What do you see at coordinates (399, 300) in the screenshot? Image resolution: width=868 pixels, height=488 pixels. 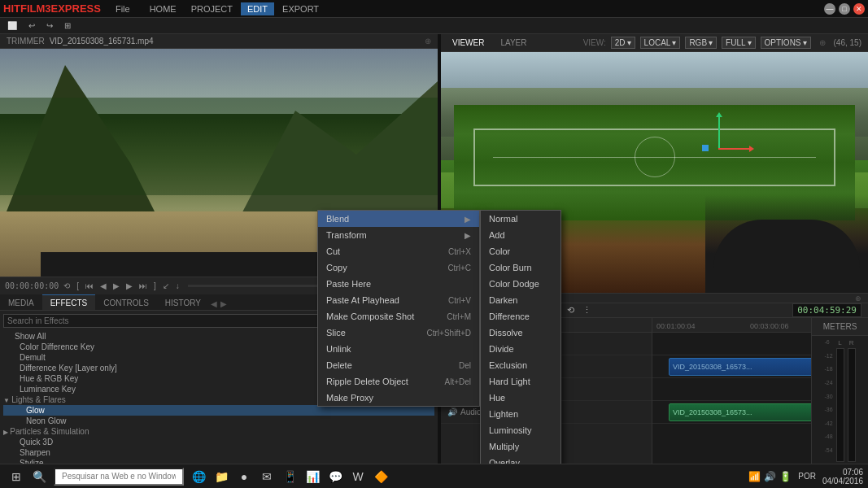 I see `ctx-paste-playhead: Paste At Playhead Ctrl+V` at bounding box center [399, 300].